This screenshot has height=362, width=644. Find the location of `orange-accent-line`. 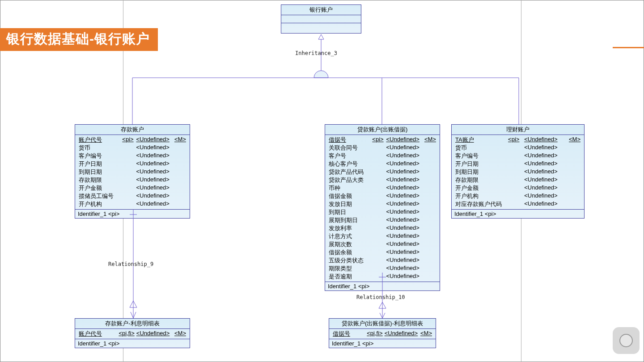

orange-accent-line is located at coordinates (628, 47).